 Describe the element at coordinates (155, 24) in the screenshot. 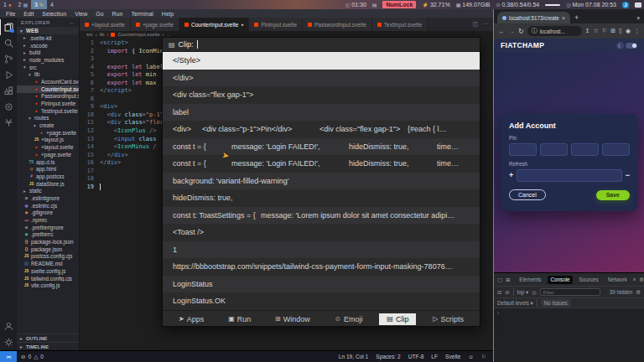

I see `tab-+page.svelte: +page.svelte` at that location.